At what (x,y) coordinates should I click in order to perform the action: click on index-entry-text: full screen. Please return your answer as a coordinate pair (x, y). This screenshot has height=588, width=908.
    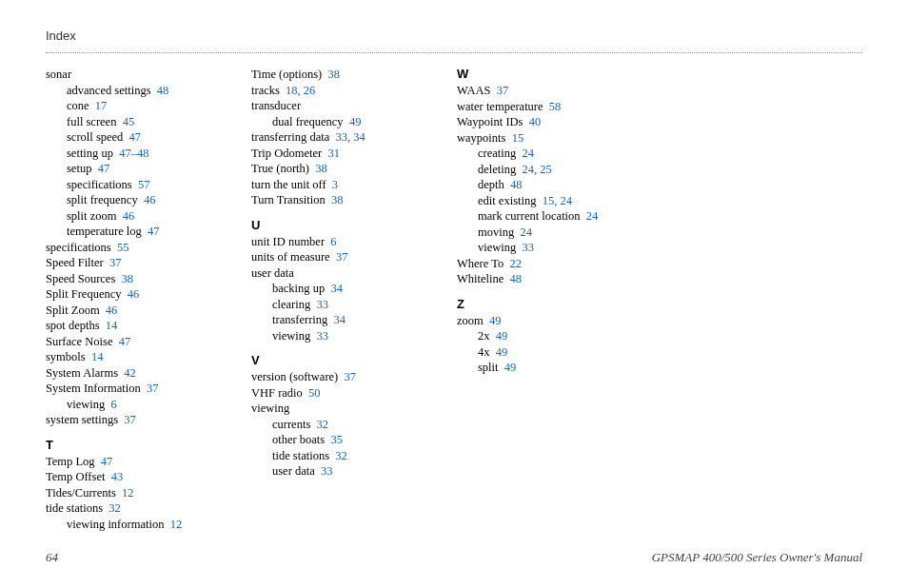
    Looking at the image, I should click on (91, 122).